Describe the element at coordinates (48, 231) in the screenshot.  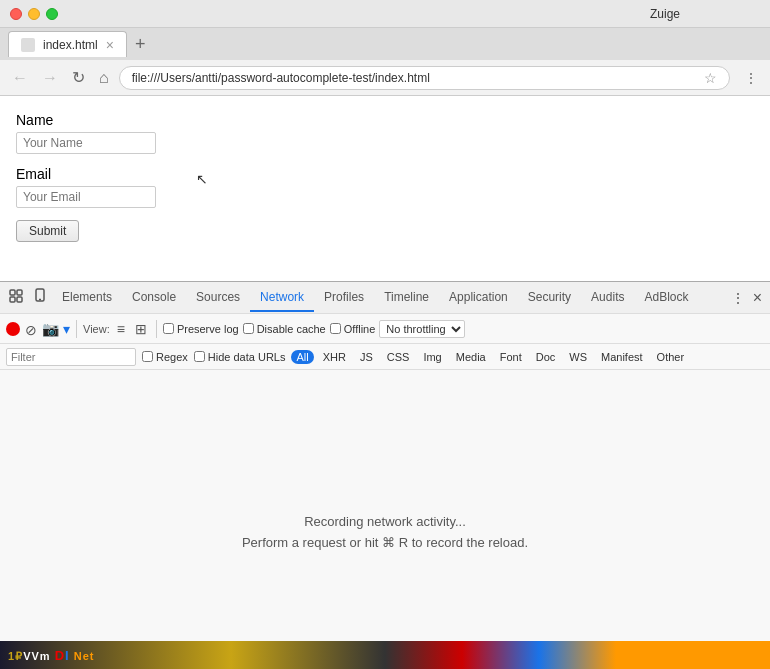
I see `submit-button: Submit` at that location.